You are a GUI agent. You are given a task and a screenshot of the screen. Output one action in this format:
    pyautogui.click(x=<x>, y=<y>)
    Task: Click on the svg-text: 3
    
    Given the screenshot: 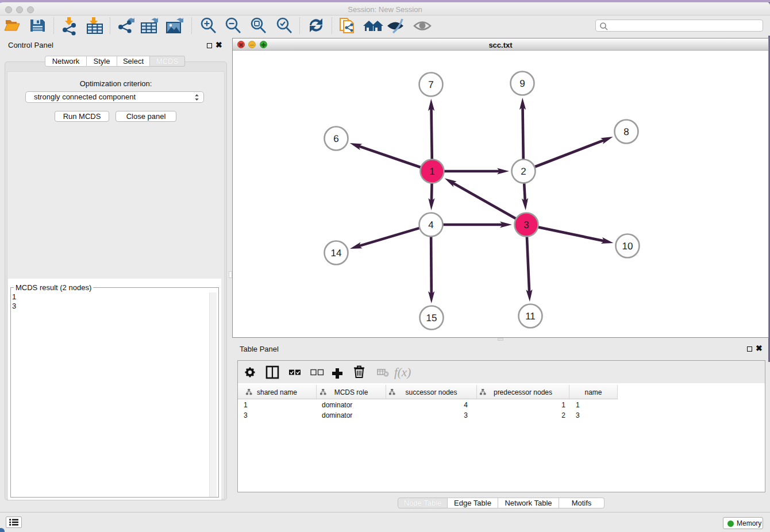 What is the action you would take?
    pyautogui.click(x=526, y=225)
    